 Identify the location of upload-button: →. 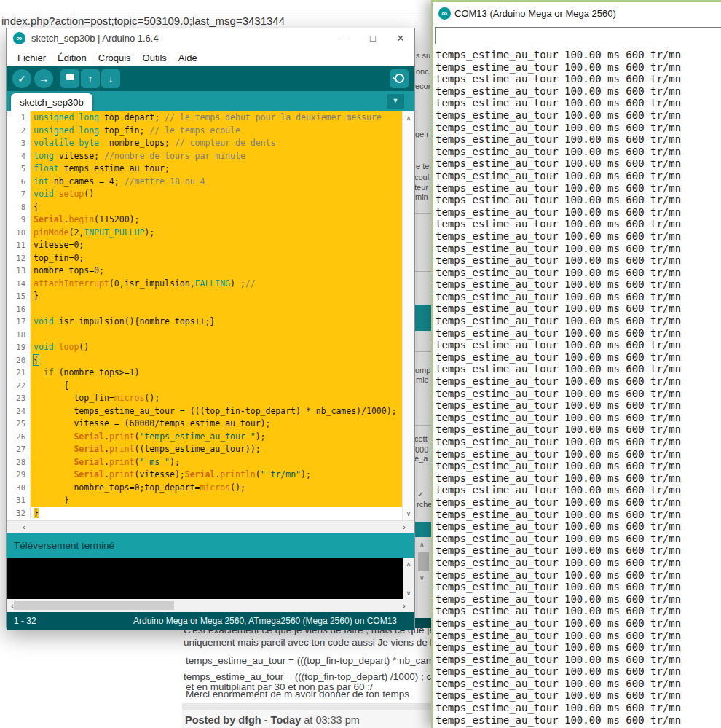
(44, 79).